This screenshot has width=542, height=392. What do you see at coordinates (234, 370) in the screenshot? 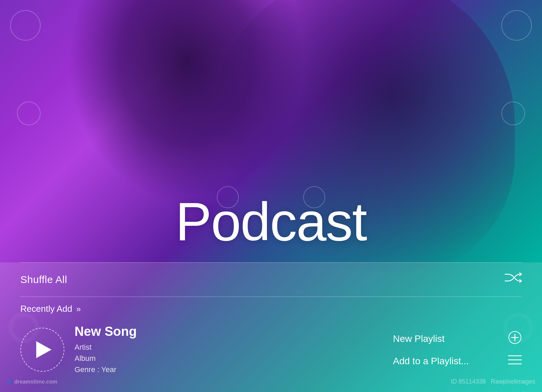
I see `song-genre: Genre : Year` at bounding box center [234, 370].